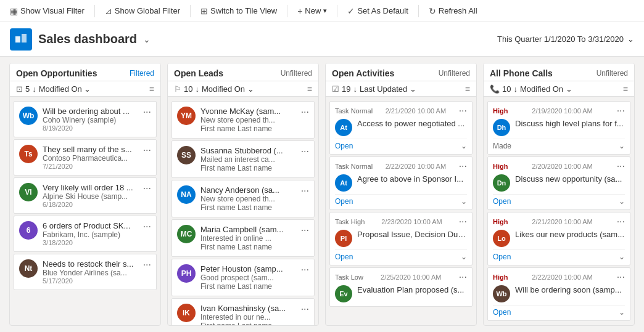 The image size is (644, 332). What do you see at coordinates (325, 11) in the screenshot?
I see `new-chevron-icon: ▾` at bounding box center [325, 11].